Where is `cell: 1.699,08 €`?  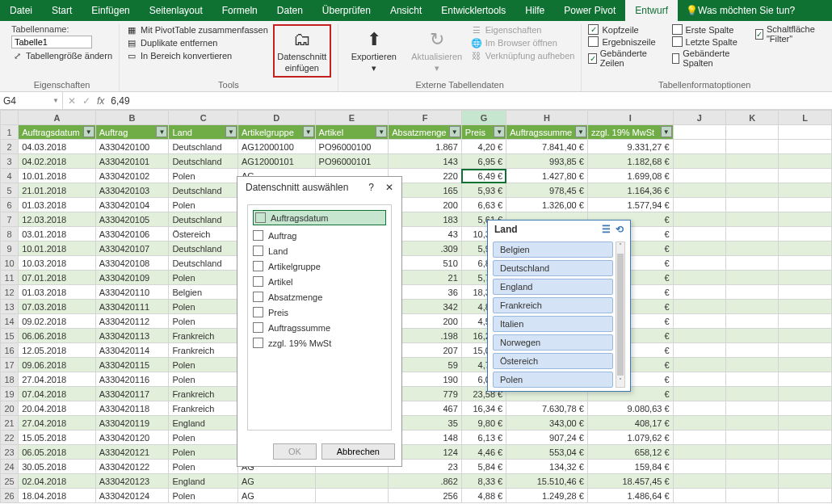 cell: 1.699,08 € is located at coordinates (630, 176).